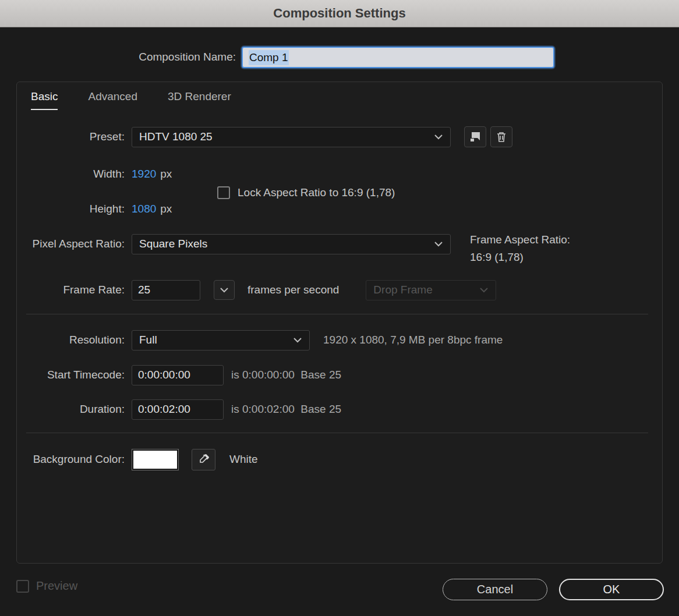  Describe the element at coordinates (340, 58) in the screenshot. I see `composition-name-row: Composition Name: Comp 1` at that location.